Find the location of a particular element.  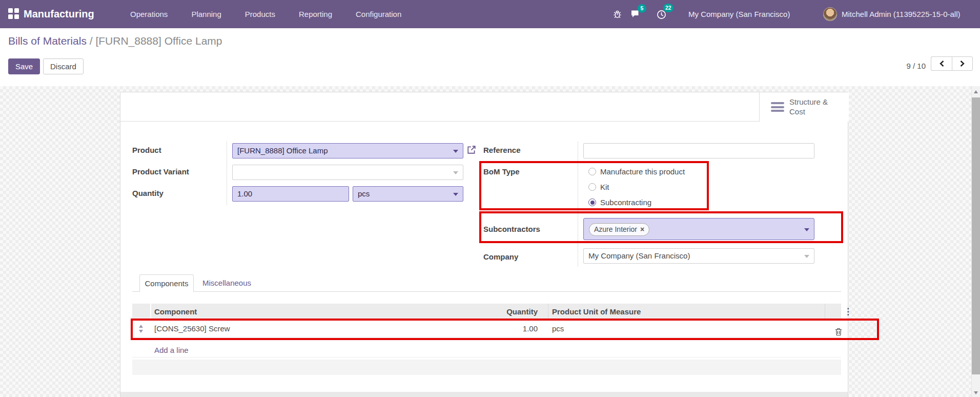

scroll-down-icon is located at coordinates (976, 393).